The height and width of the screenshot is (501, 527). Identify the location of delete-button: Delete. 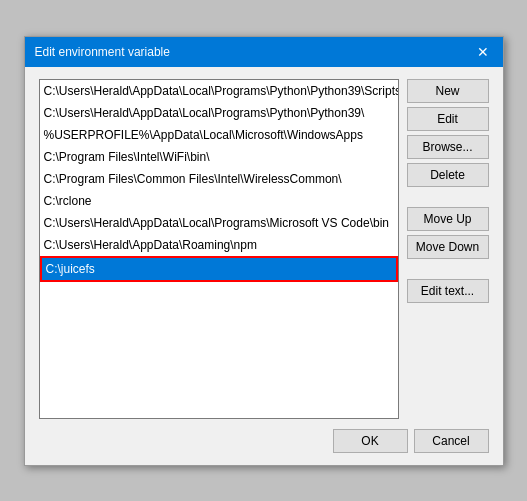
(448, 175).